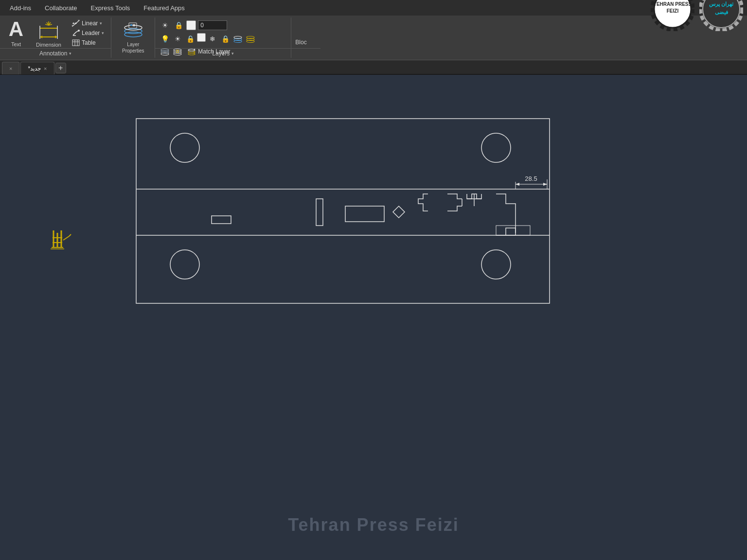 The width and height of the screenshot is (747, 560). What do you see at coordinates (190, 39) in the screenshot?
I see `lock2-icon: 🔒` at bounding box center [190, 39].